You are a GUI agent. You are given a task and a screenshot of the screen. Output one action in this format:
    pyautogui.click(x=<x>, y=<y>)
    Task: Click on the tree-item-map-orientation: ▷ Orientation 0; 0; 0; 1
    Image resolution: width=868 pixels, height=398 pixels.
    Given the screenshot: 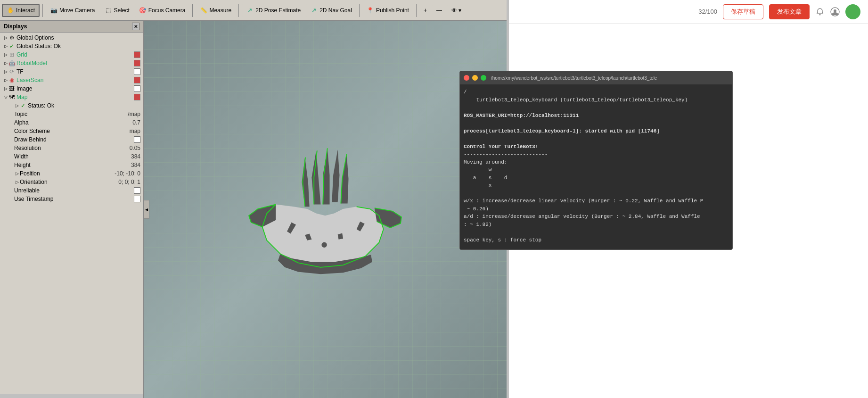 What is the action you would take?
    pyautogui.click(x=72, y=182)
    